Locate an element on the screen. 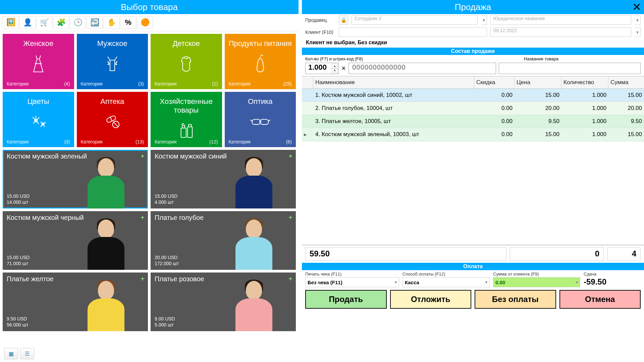 This screenshot has width=644, height=362. toolbar-btn-cart: 🛒 is located at coordinates (44, 22).